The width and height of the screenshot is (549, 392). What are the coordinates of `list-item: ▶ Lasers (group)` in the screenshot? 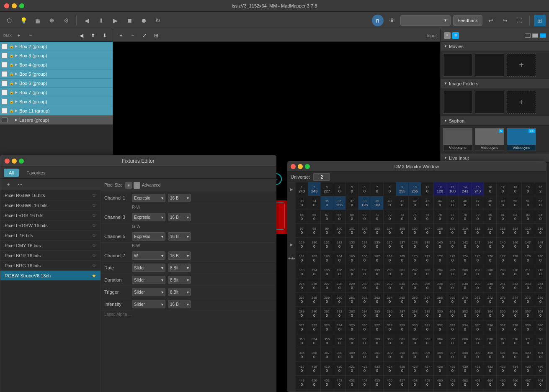 It's located at (56, 120).